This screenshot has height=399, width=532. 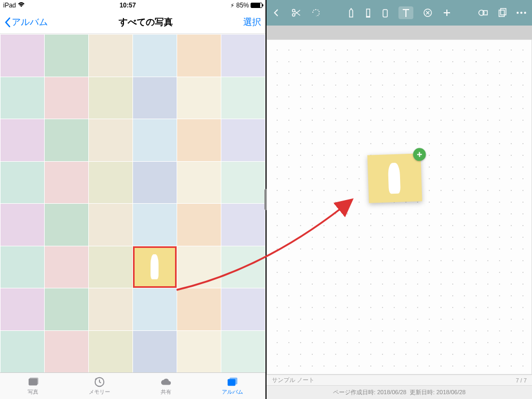 I want to click on photos-tab-icon, so click(x=33, y=382).